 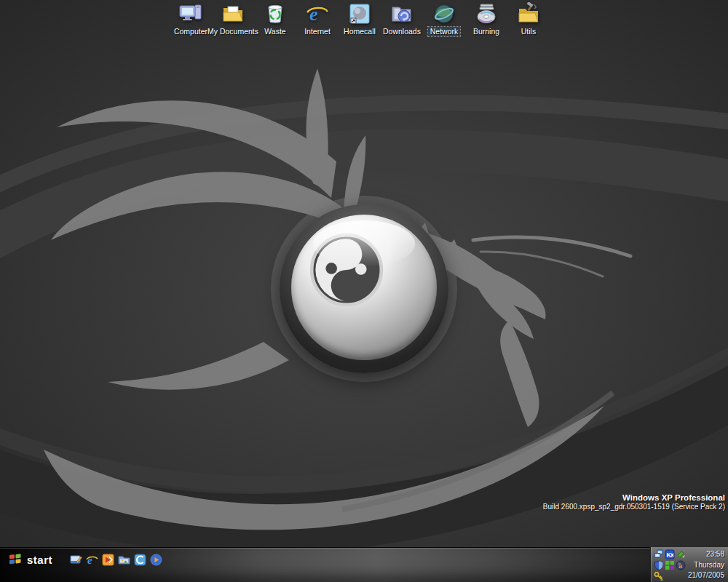 I want to click on taskbar: start e, so click(x=364, y=565).